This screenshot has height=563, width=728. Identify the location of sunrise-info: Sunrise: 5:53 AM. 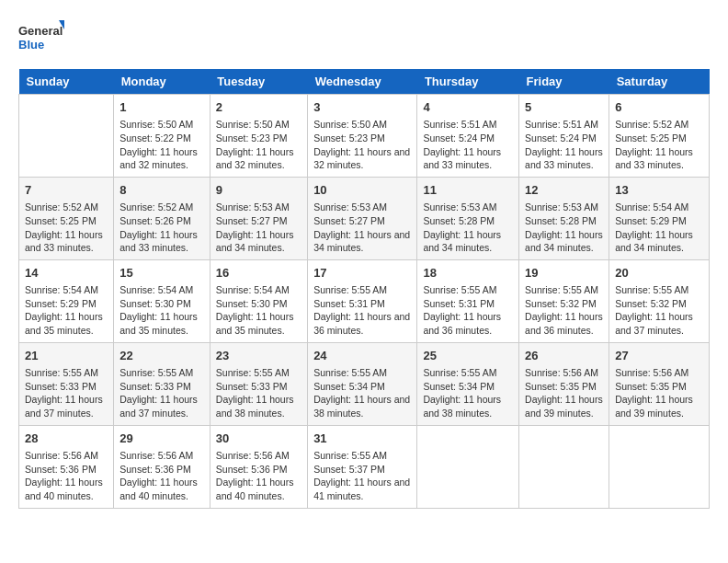
(468, 208).